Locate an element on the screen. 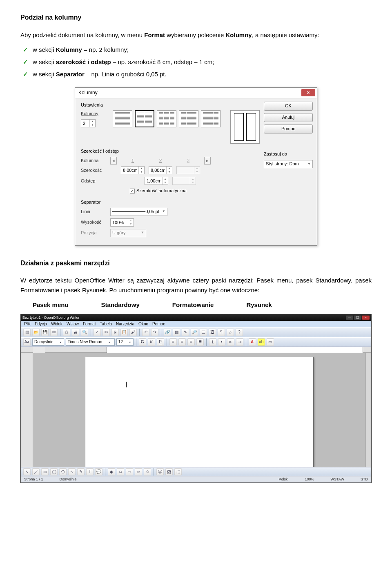  menu-plik: Plik is located at coordinates (27, 324).